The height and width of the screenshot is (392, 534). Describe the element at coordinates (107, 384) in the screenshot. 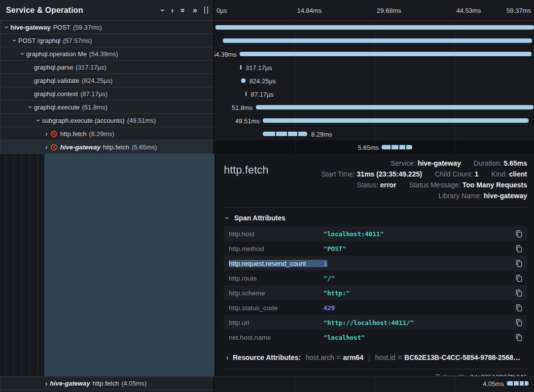

I see `span-tree-cell: ›hive-gatewayhttp.fetch(4.05ms)` at that location.